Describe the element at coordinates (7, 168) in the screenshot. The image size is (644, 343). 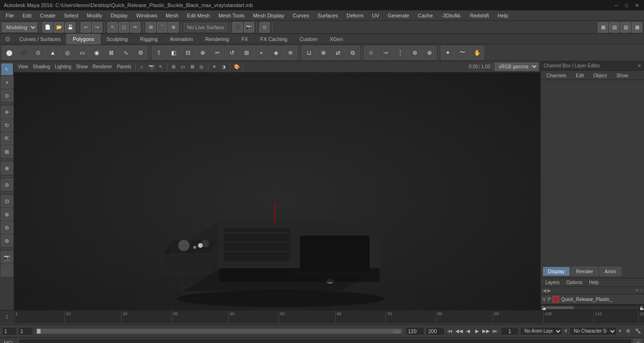
I see `show-manip-button: ⊕` at that location.